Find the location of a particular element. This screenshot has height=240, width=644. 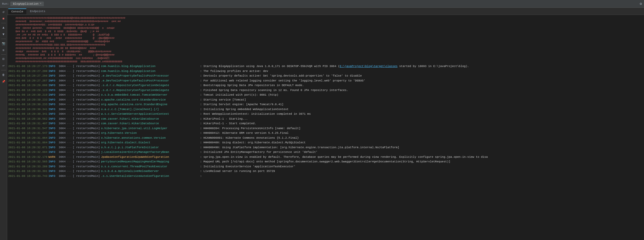

log-timestamp: 2021-01-08 16:20:27.267 is located at coordinates (28, 81).